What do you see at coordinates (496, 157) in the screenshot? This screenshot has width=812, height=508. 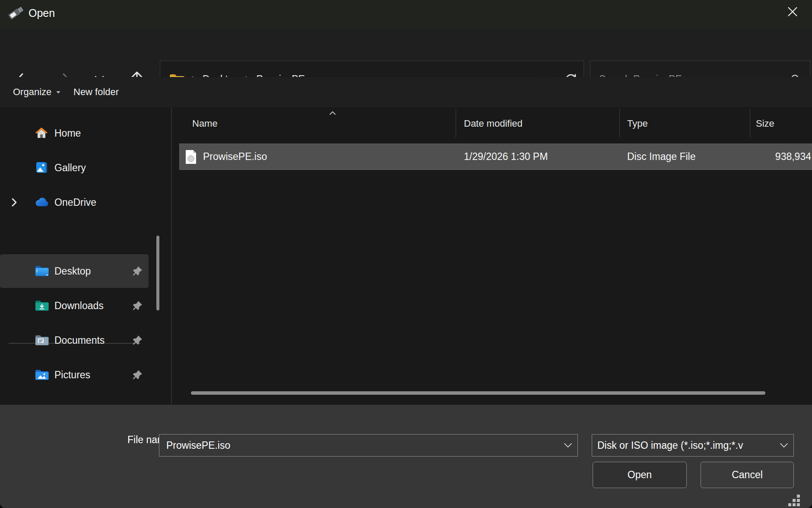 I see `file-row-selected: ProwisePE.iso 1/29/2026 1:30 PM Disc Ima…` at bounding box center [496, 157].